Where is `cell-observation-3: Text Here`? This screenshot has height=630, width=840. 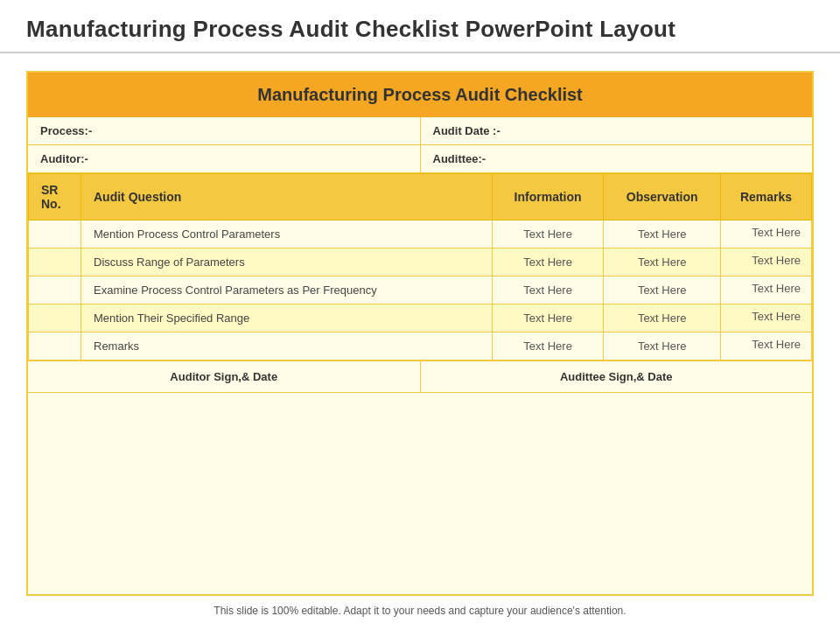
cell-observation-3: Text Here is located at coordinates (662, 318).